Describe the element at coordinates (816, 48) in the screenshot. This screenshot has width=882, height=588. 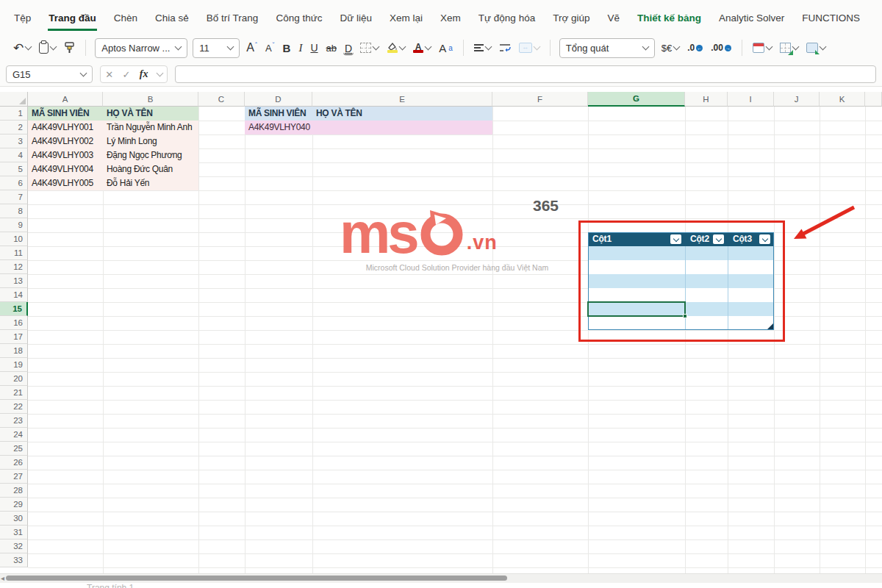
I see `cell-styles-button` at that location.